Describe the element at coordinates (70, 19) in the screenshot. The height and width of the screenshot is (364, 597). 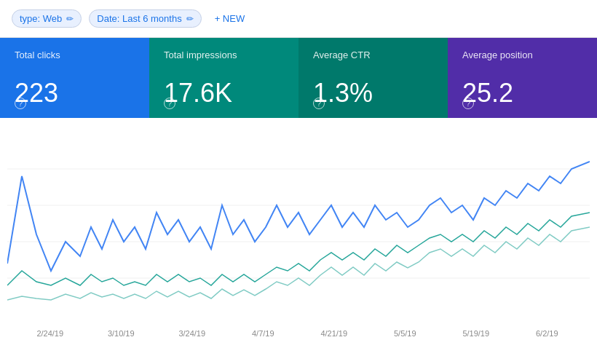
I see `edit-icon: ✏` at that location.